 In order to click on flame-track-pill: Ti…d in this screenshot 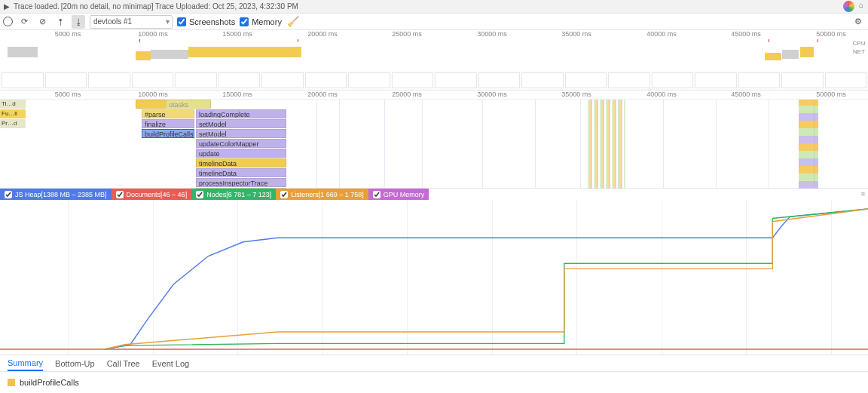, I will do `click(13, 104)`.